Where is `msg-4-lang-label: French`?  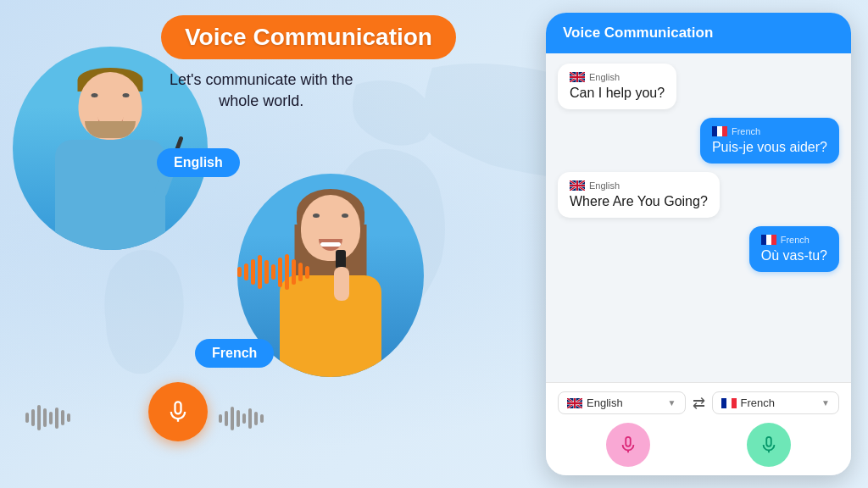
msg-4-lang-label: French is located at coordinates (794, 240).